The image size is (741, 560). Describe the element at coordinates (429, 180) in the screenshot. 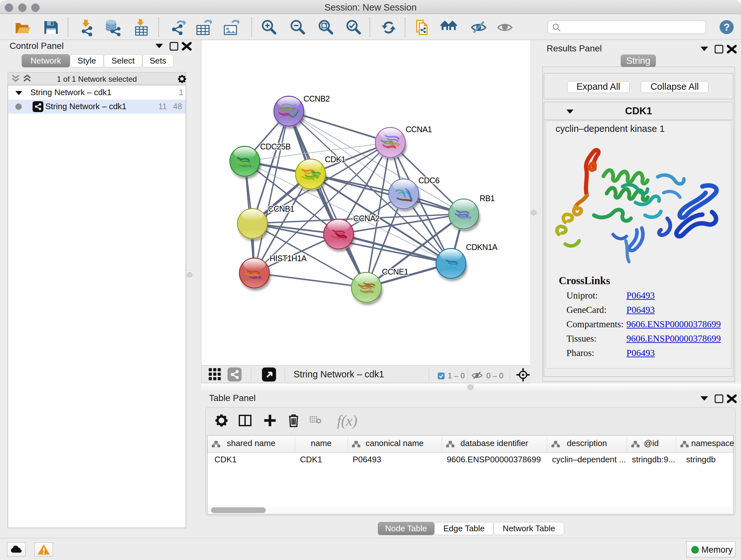

I see `svg-text: CDC6` at that location.